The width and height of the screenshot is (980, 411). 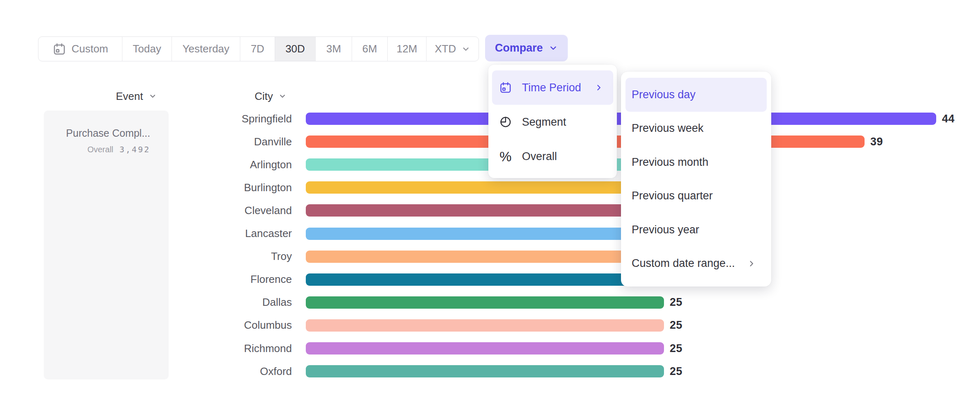 I want to click on bar-value-danville: 39, so click(x=877, y=142).